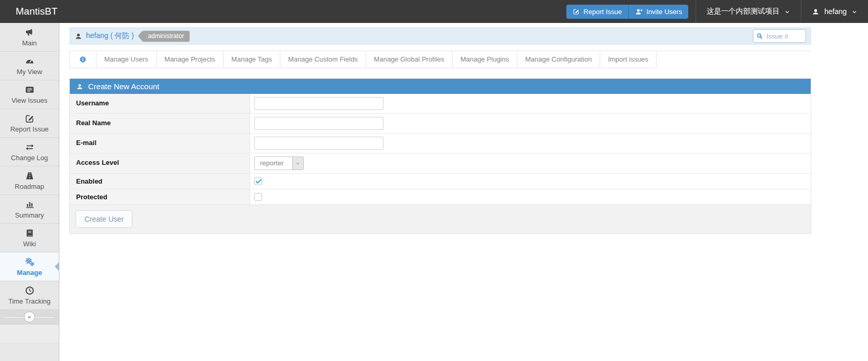  I want to click on sidebar-item-roadmap: Roadmap, so click(29, 180).